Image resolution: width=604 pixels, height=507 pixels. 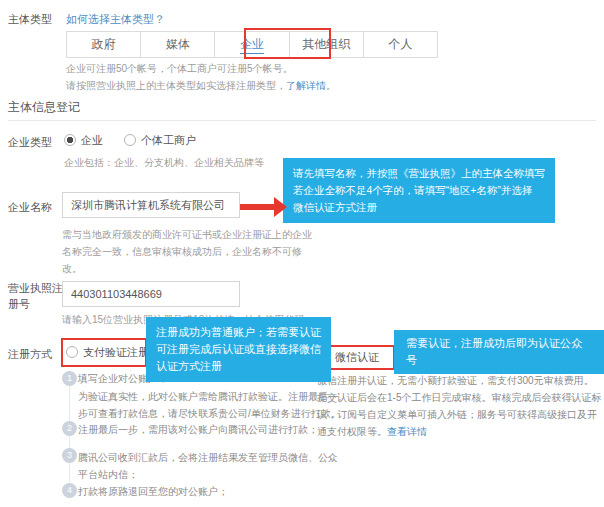 What do you see at coordinates (198, 430) in the screenshot?
I see `step-2-text: 注册最后一步，需用该对公账户向腾讯公司进行打款；` at bounding box center [198, 430].